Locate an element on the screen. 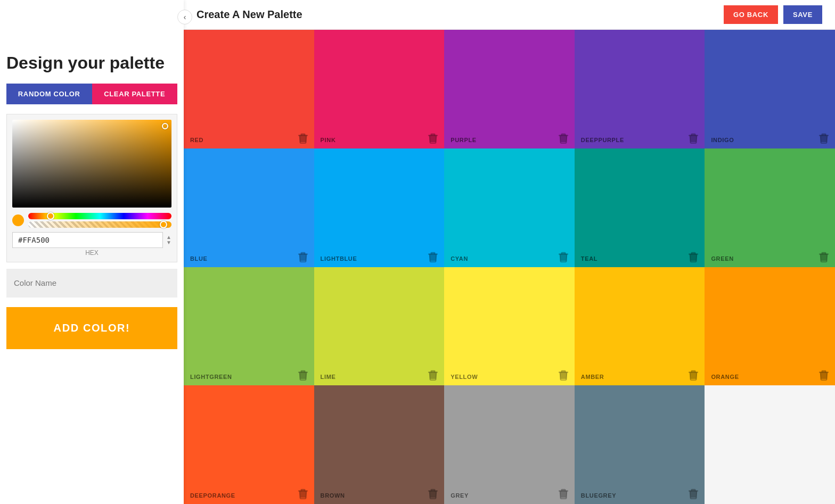  palette-cell-label: BROWN is located at coordinates (379, 495).